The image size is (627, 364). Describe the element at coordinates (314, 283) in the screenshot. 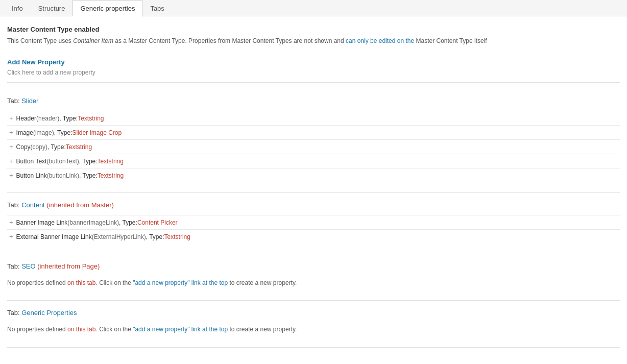

I see `no-properties-text-seo: No properties defined on this tab. Click…` at that location.